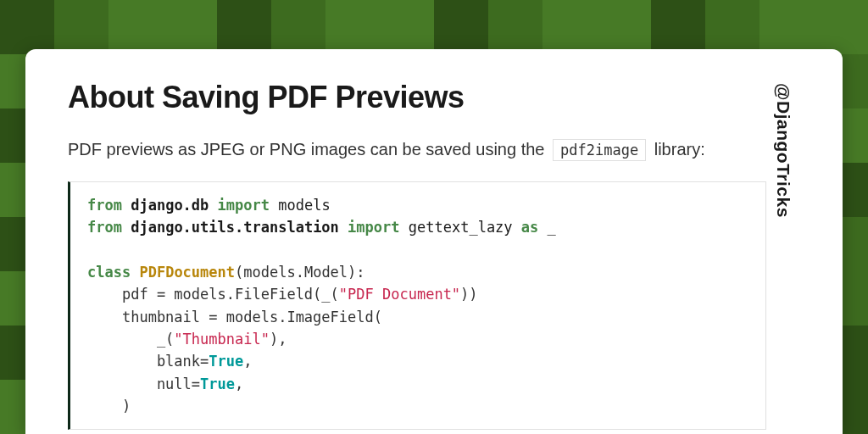 This screenshot has height=434, width=868. What do you see at coordinates (417, 149) in the screenshot?
I see `intro-paragraph: PDF previews as JPEG or PNG images can b…` at bounding box center [417, 149].